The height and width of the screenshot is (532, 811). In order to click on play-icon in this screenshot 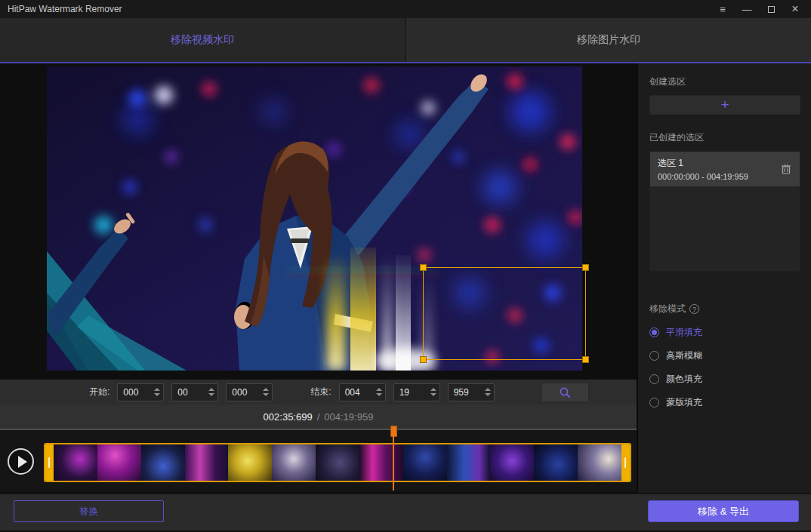, I will do `click(23, 462)`.